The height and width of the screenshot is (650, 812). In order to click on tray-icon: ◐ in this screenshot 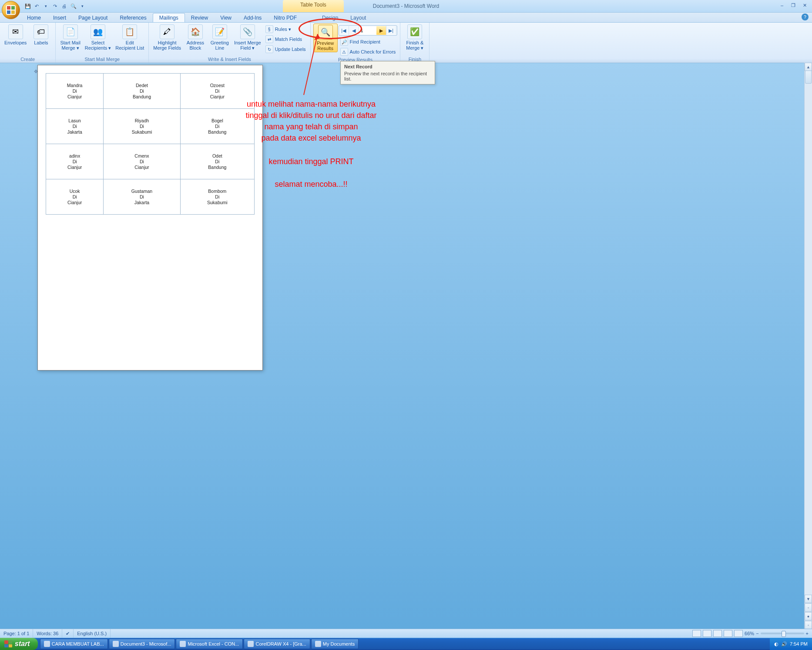, I will do `click(776, 644)`.